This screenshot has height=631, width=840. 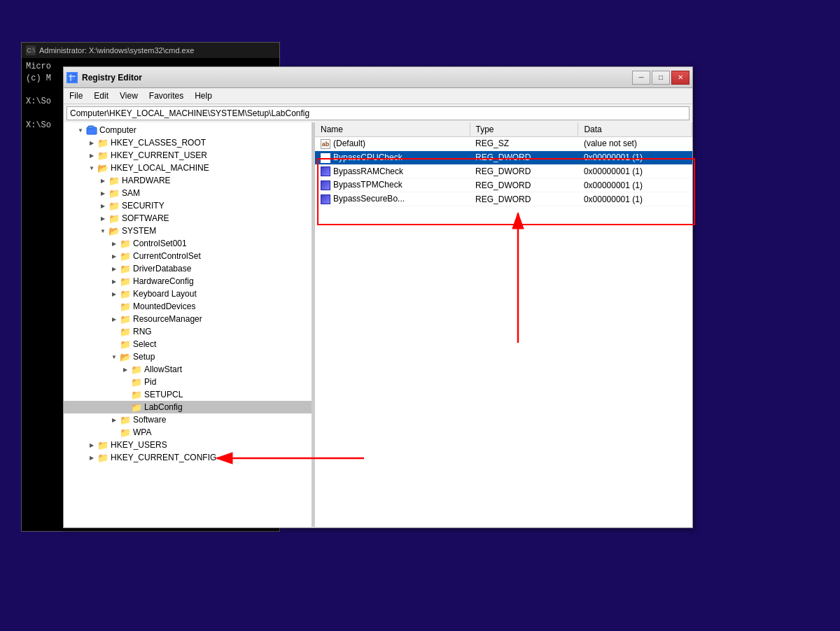 What do you see at coordinates (188, 231) in the screenshot?
I see `tree-item-system: ▼ 📂 SYSTEM` at bounding box center [188, 231].